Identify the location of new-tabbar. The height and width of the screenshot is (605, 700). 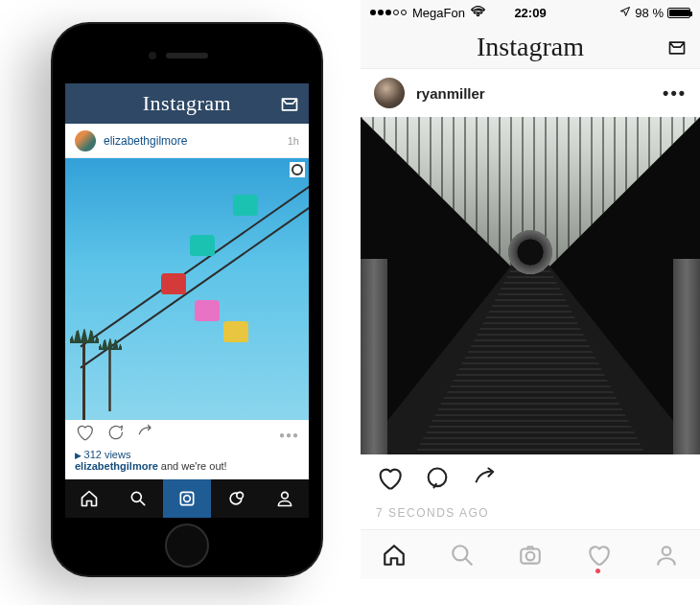
(530, 554).